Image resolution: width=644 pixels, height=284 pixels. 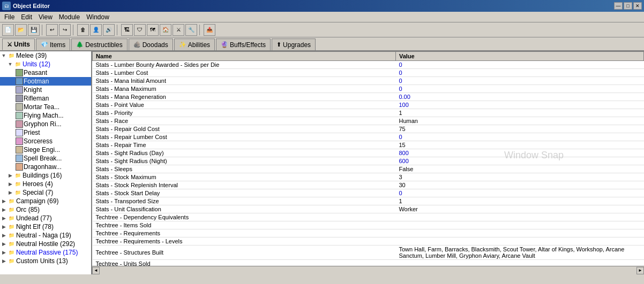 I want to click on tab-buffs: 🔮 Buffs/Effects, so click(x=243, y=44).